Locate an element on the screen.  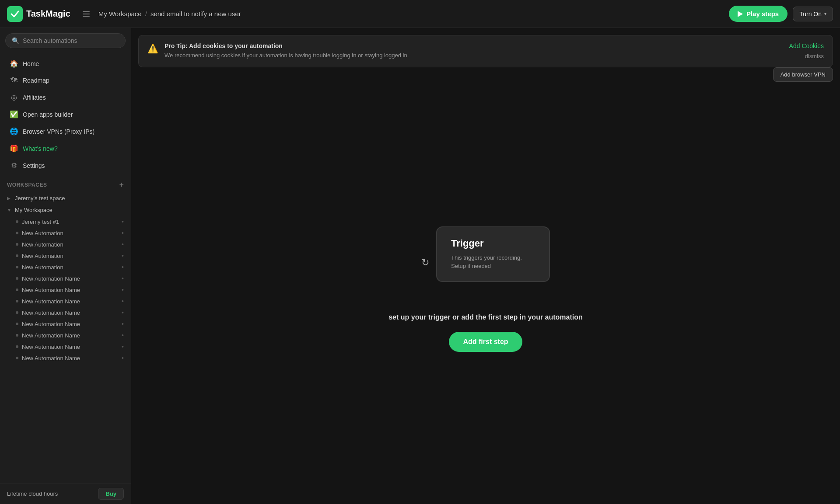
chevron-down-icon: ▾ is located at coordinates (825, 14).